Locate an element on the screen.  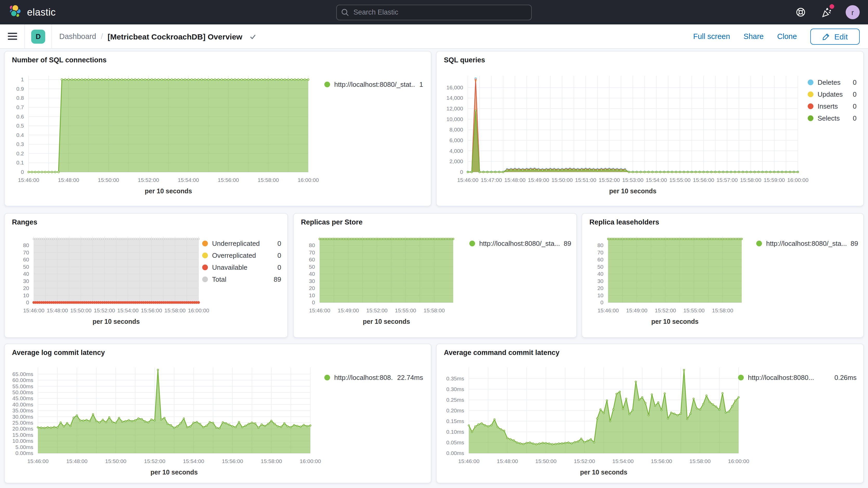
replicas-per-store-chart: 0102030405060708015:46:0015:49:0015:52:0… is located at coordinates (435, 276).